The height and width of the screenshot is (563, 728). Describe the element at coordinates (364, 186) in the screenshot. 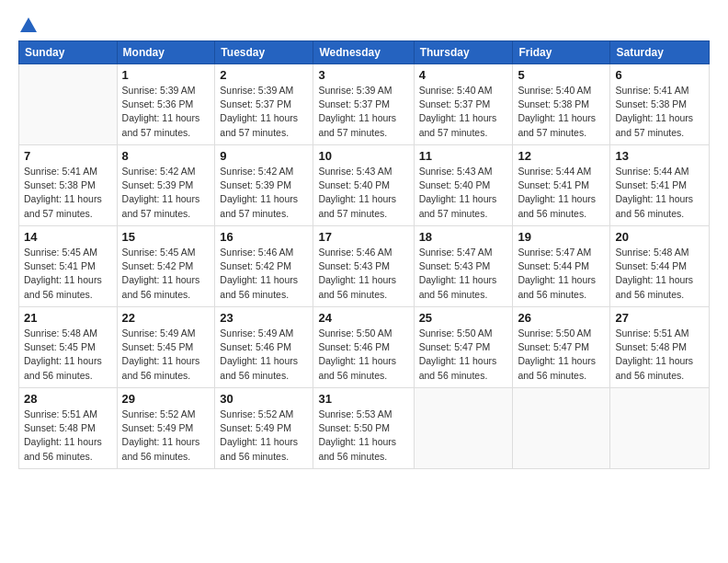

I see `day-cell: 10Sunrise: 5:43 AM Sunset: 5:40 PM Dayli…` at that location.